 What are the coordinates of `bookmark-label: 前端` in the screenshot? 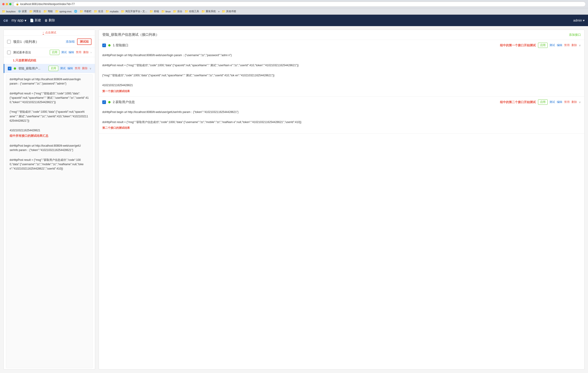 It's located at (156, 11).